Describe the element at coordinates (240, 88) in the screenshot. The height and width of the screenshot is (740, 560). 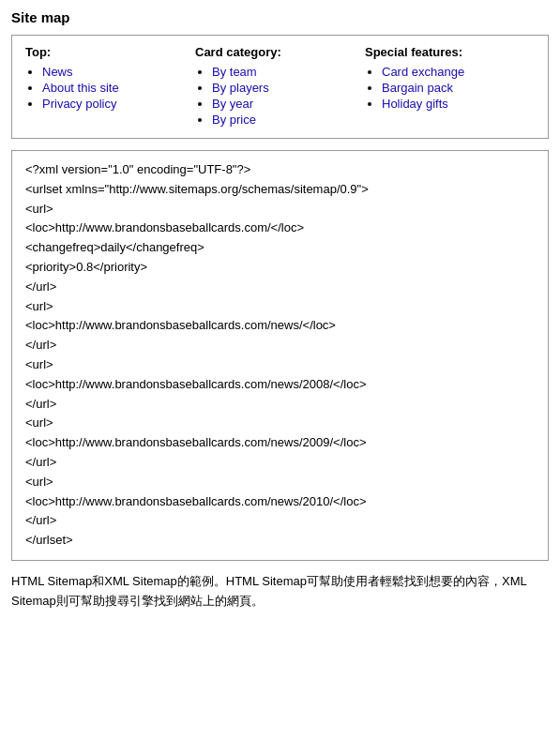
I see `by-players-link: By players` at that location.